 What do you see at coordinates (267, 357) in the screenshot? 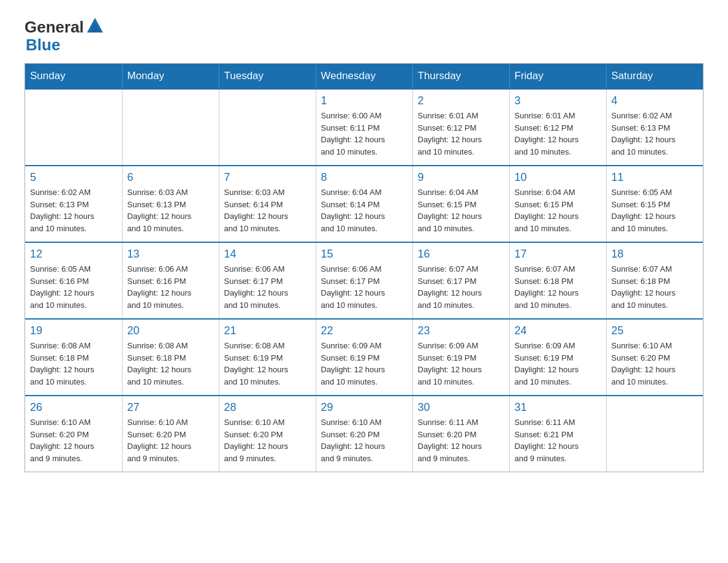
I see `calendar-cell: 21Sunrise: 6:08 AMSunset: 6:19 PMDayligh…` at bounding box center [267, 357].